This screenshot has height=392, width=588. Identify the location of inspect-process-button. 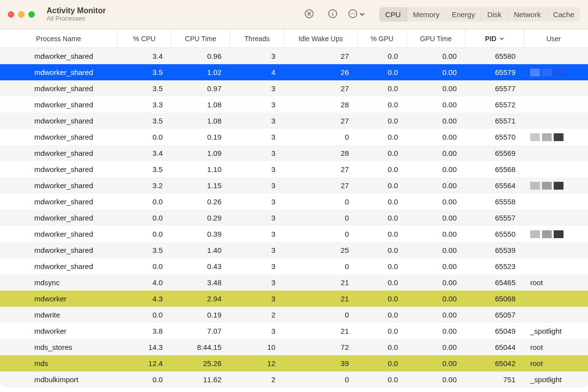
(333, 15).